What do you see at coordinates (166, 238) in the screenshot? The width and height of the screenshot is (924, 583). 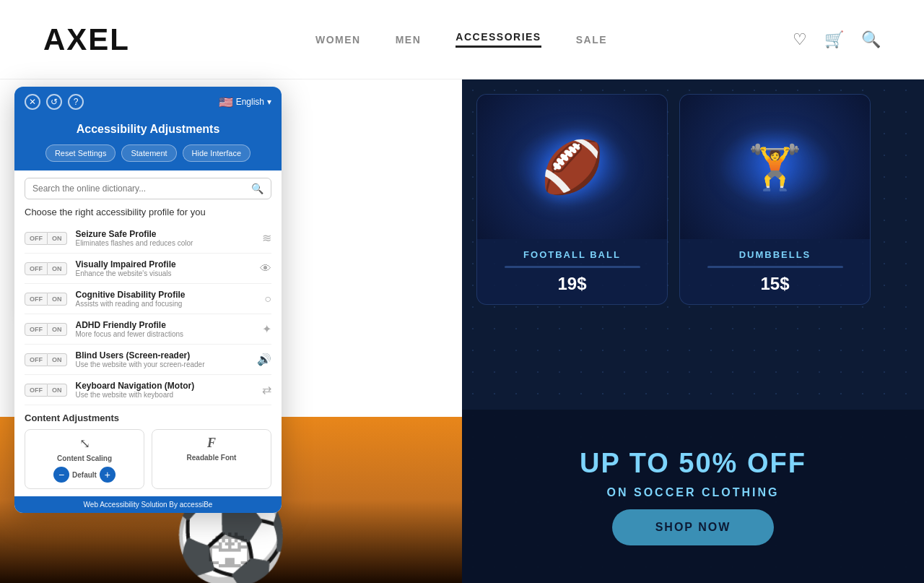 I see `seizure-info: Seizure Safe Profile Eliminates flashes …` at bounding box center [166, 238].